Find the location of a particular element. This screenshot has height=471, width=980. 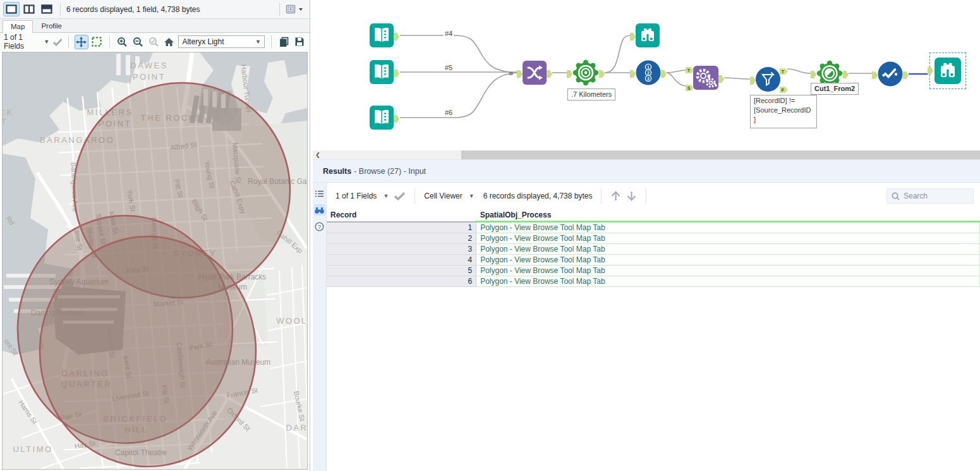

tool-filter: T F is located at coordinates (768, 81).